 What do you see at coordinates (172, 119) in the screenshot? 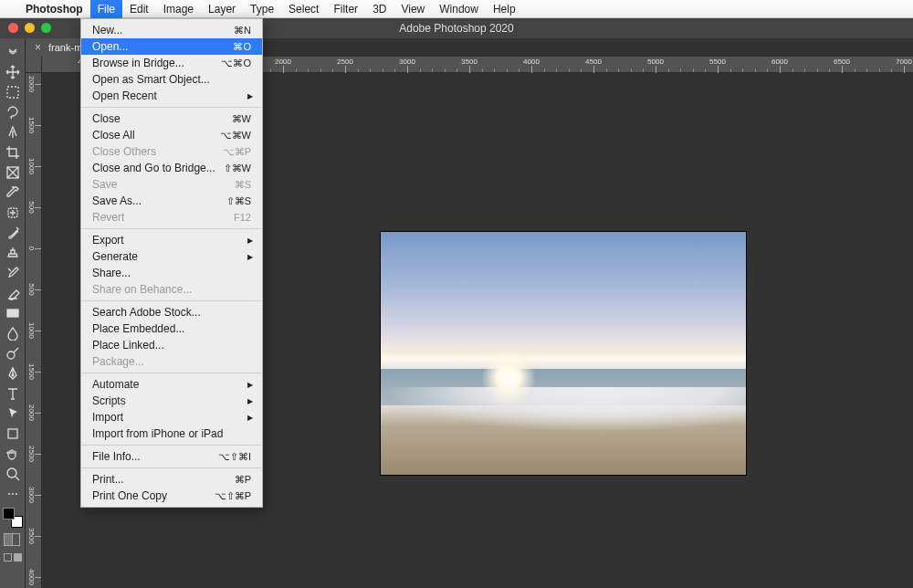
I see `menu-item-close: Close⌘W` at bounding box center [172, 119].